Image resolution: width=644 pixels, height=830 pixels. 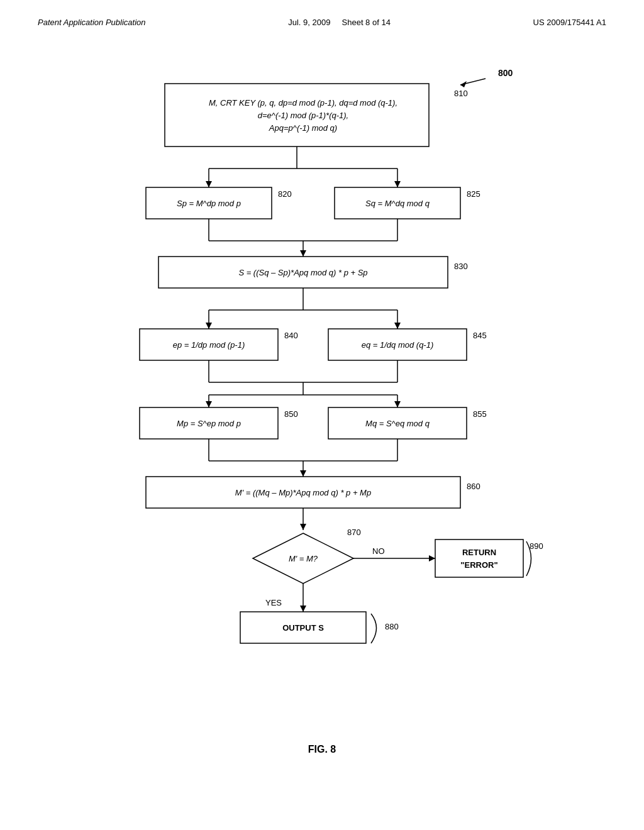 What do you see at coordinates (303, 273) in the screenshot?
I see `box-830-text: S = ((Sq – Sp)*Apq mod q) * p + Sp` at bounding box center [303, 273].